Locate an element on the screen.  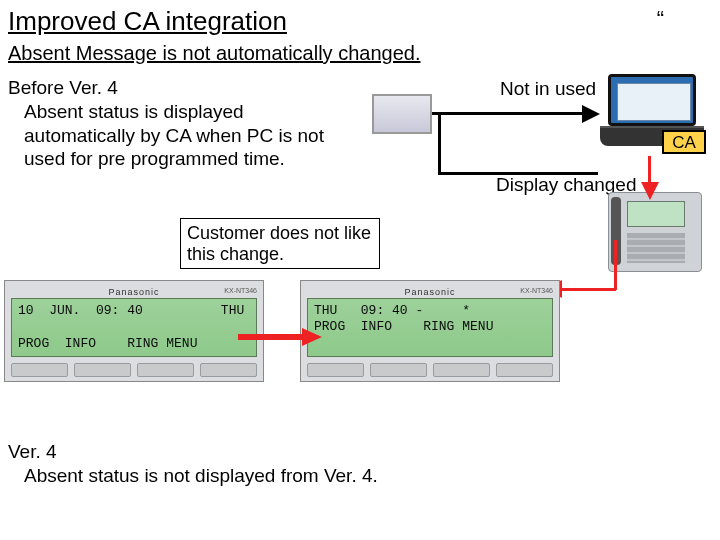
dislike-box: Customer does not like this change. is located at coordinates (280, 244).